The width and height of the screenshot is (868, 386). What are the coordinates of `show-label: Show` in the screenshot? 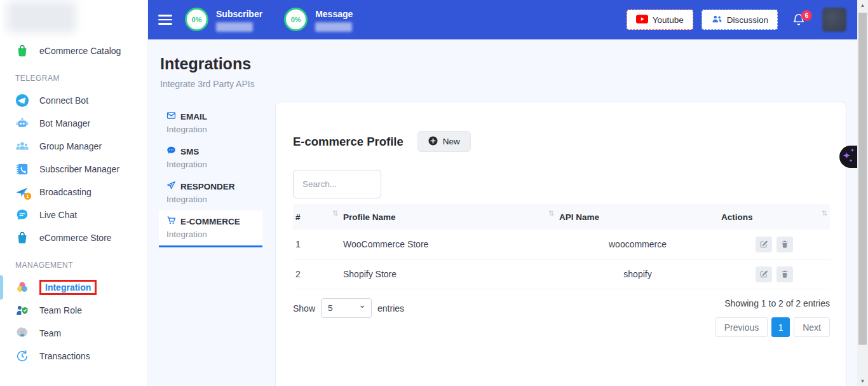 It's located at (304, 308).